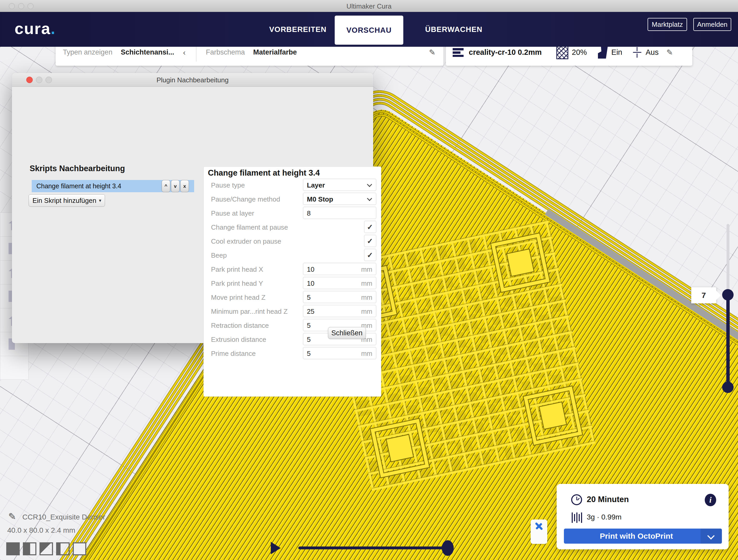 Image resolution: width=738 pixels, height=560 pixels. What do you see at coordinates (250, 227) in the screenshot?
I see `setting-label: Change filament at pause` at bounding box center [250, 227].